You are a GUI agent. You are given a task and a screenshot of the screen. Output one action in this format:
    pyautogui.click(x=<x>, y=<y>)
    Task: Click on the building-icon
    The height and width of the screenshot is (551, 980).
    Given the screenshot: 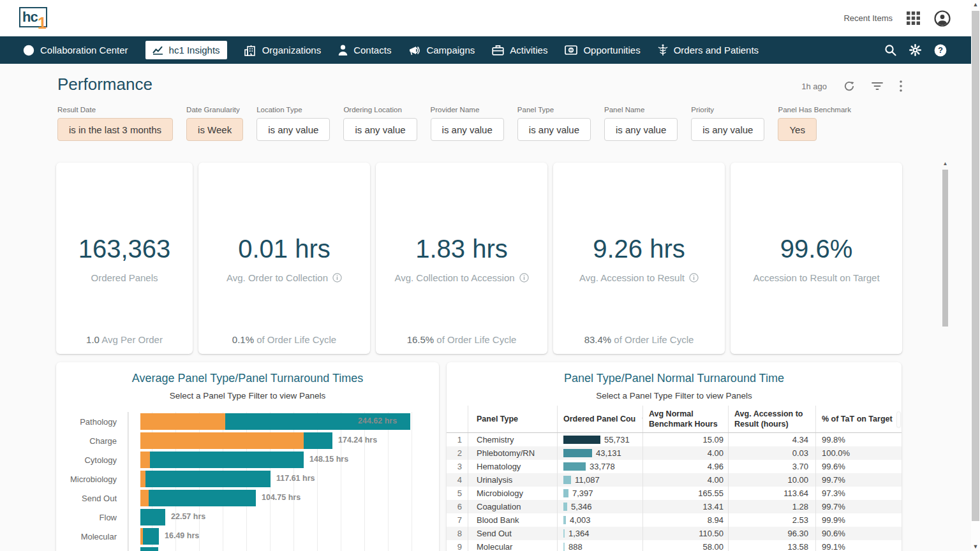 What is the action you would take?
    pyautogui.click(x=250, y=50)
    